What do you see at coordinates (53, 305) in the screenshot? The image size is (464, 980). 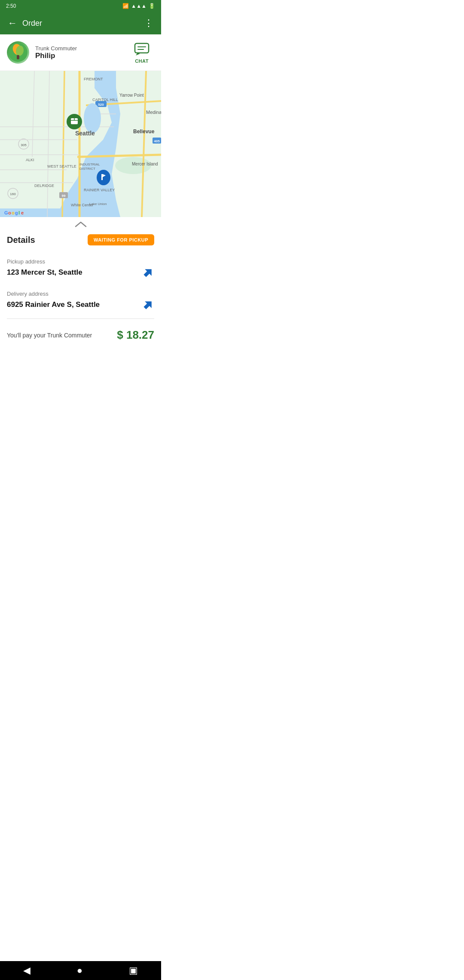 I see `delivery-value: 6925 Rainier Ave S, Seattle` at bounding box center [53, 305].